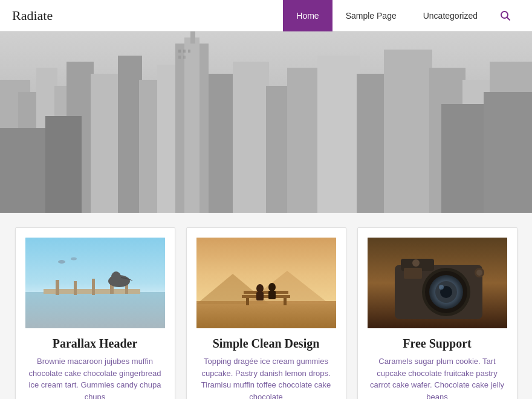  Describe the element at coordinates (266, 343) in the screenshot. I see `card-title-clean: Simple Clean Design` at that location.